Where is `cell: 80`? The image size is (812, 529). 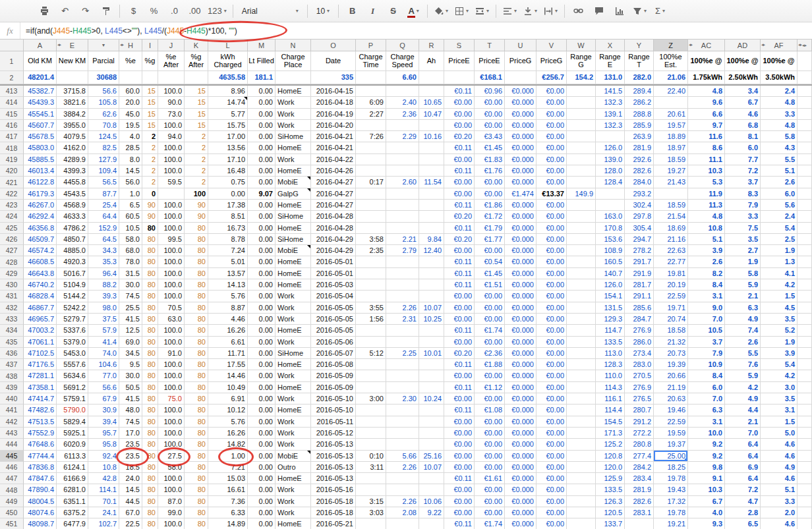
cell: 80 is located at coordinates (150, 502).